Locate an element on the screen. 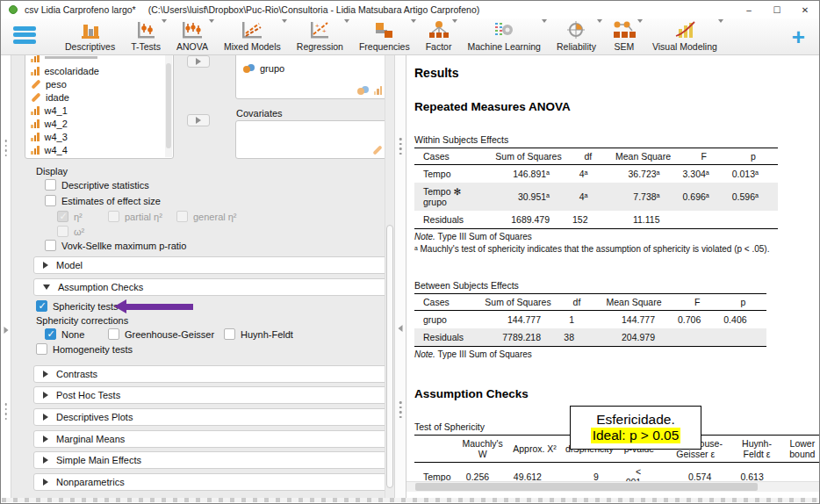 The width and height of the screenshot is (820, 504). assign-covariate-button is located at coordinates (198, 120).